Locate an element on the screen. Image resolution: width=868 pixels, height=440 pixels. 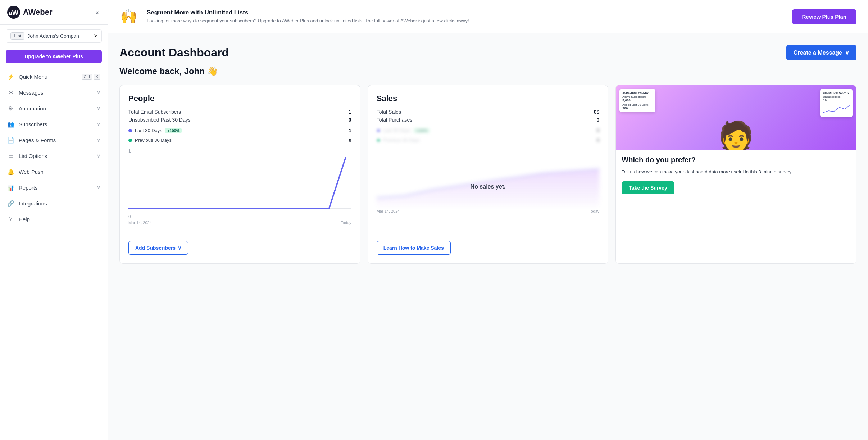
stat-value: 0 is located at coordinates (350, 120).